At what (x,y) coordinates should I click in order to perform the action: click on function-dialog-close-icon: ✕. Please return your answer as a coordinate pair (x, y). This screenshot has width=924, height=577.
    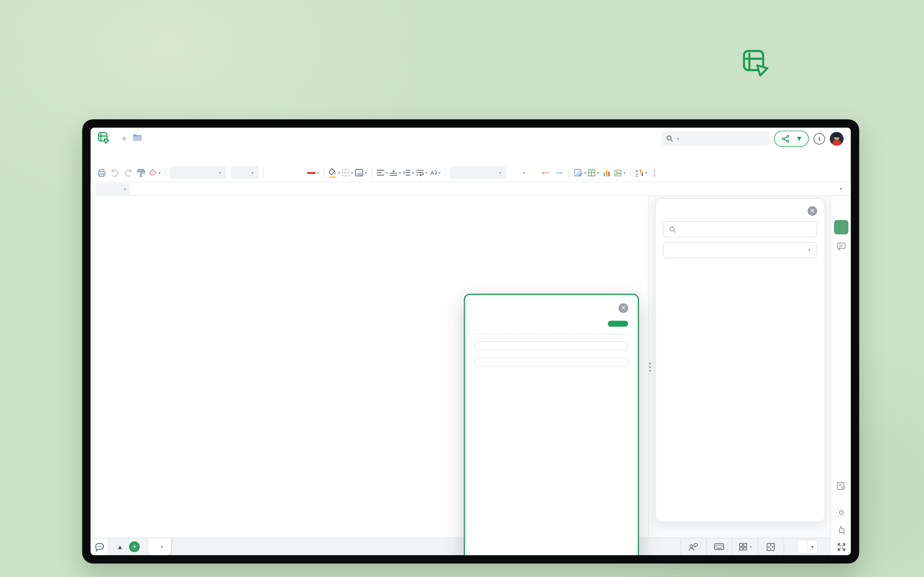
    Looking at the image, I should click on (623, 308).